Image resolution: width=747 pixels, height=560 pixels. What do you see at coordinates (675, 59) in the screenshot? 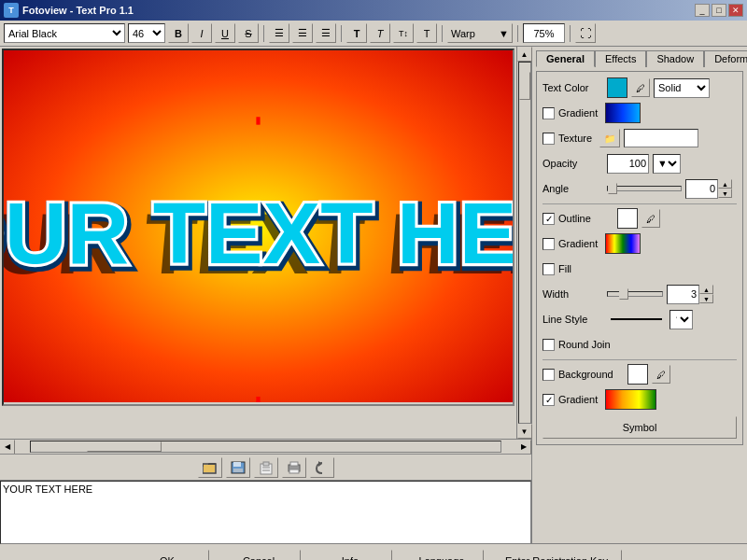
I see `tab-shadow: Shadow` at bounding box center [675, 59].